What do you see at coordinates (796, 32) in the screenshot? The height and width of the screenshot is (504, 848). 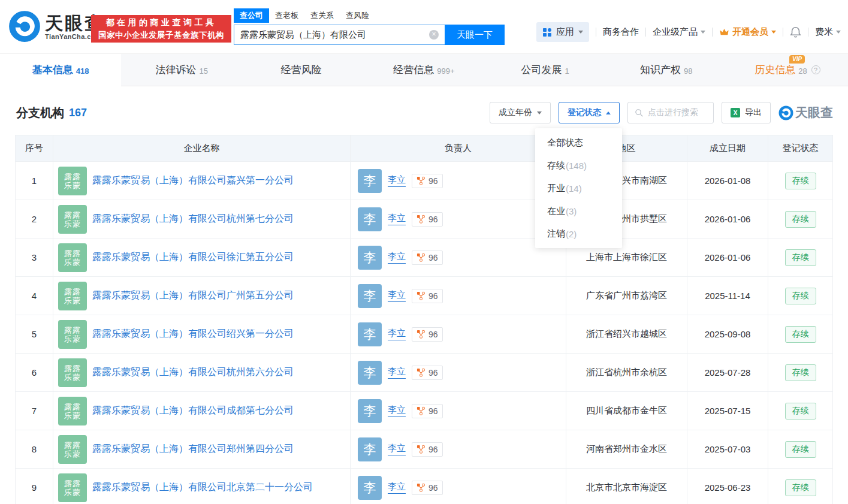 I see `notifications-bell` at bounding box center [796, 32].